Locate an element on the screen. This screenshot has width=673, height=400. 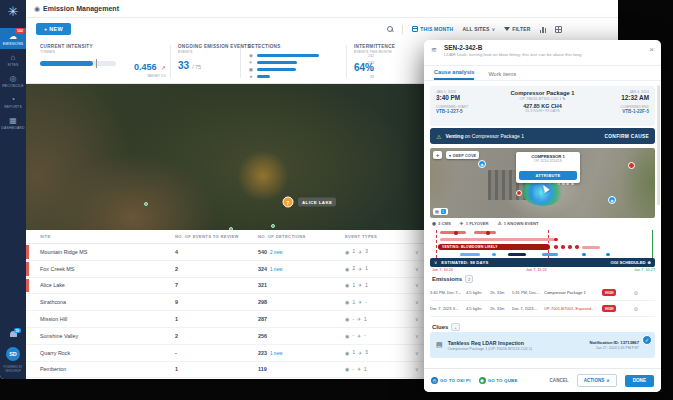
new-button: + NEW is located at coordinates (54, 29).